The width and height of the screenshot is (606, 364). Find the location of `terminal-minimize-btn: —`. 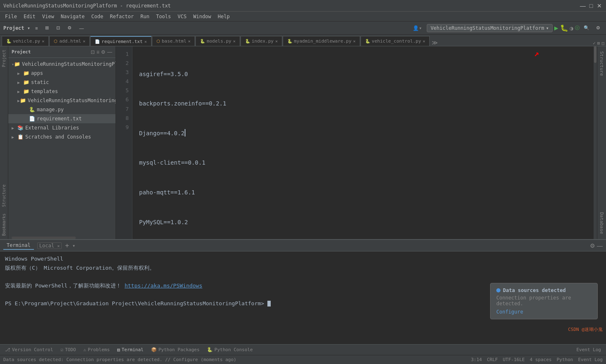

terminal-minimize-btn: — is located at coordinates (600, 246).